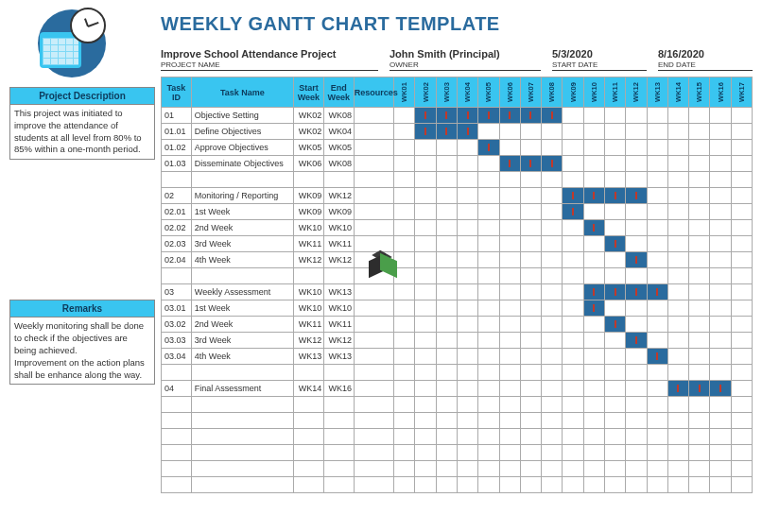 The image size is (762, 532). Describe the element at coordinates (177, 229) in the screenshot. I see `cell-id: 02.02` at that location.